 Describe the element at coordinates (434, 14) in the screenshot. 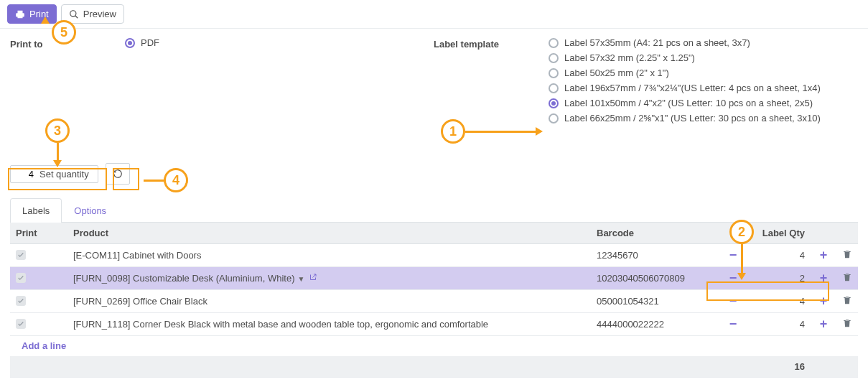

I see `toolbar: Print Preview` at that location.